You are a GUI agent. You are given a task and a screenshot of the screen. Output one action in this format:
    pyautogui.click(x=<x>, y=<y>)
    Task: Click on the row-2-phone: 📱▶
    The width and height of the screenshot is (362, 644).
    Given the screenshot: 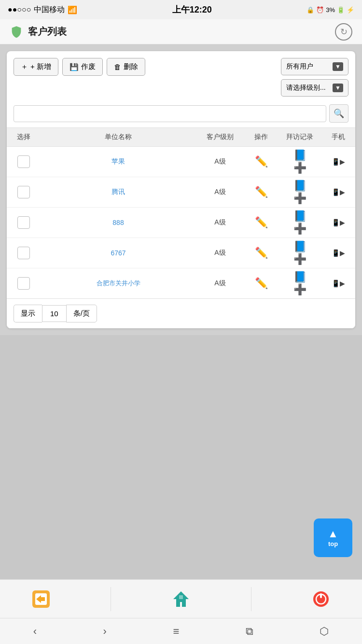 What is the action you would take?
    pyautogui.click(x=338, y=192)
    